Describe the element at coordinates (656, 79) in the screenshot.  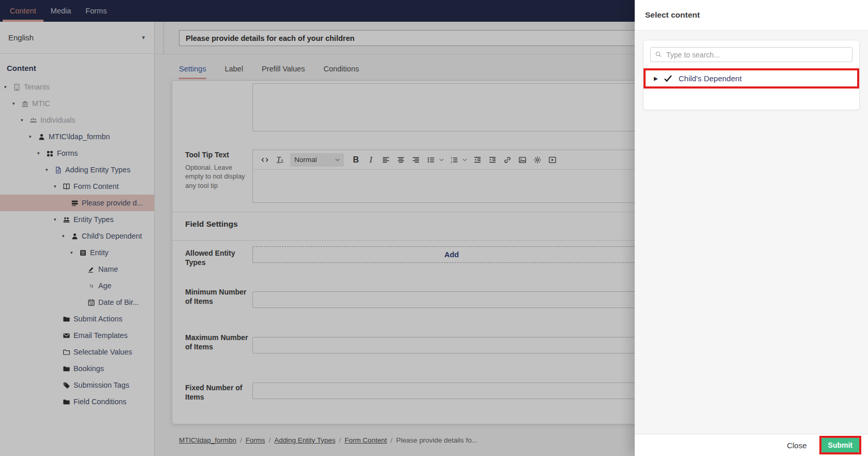
I see `chevron-right-icon: ▶` at that location.